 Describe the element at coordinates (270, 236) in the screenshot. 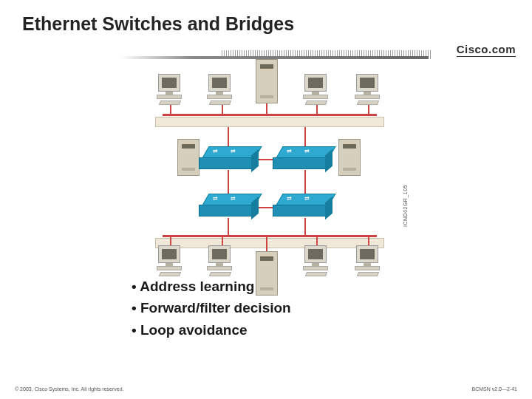

I see `wire-bottom-bus` at that location.